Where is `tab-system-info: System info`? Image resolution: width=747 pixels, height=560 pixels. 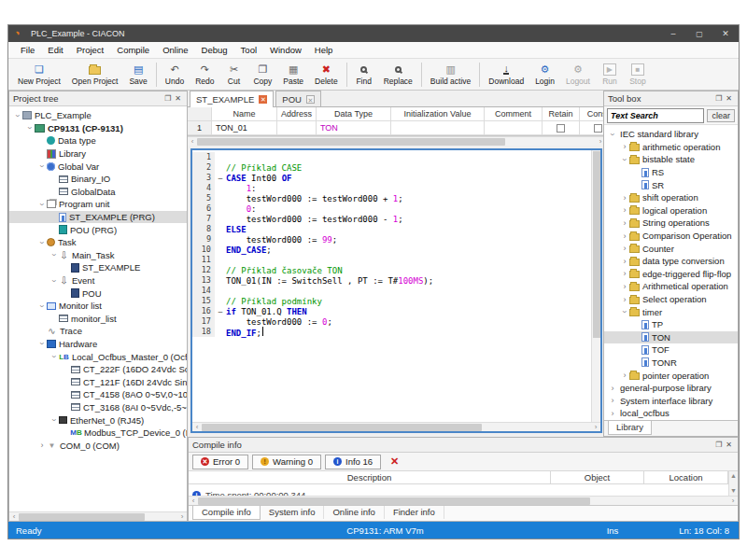 tab-system-info: System info is located at coordinates (293, 512).